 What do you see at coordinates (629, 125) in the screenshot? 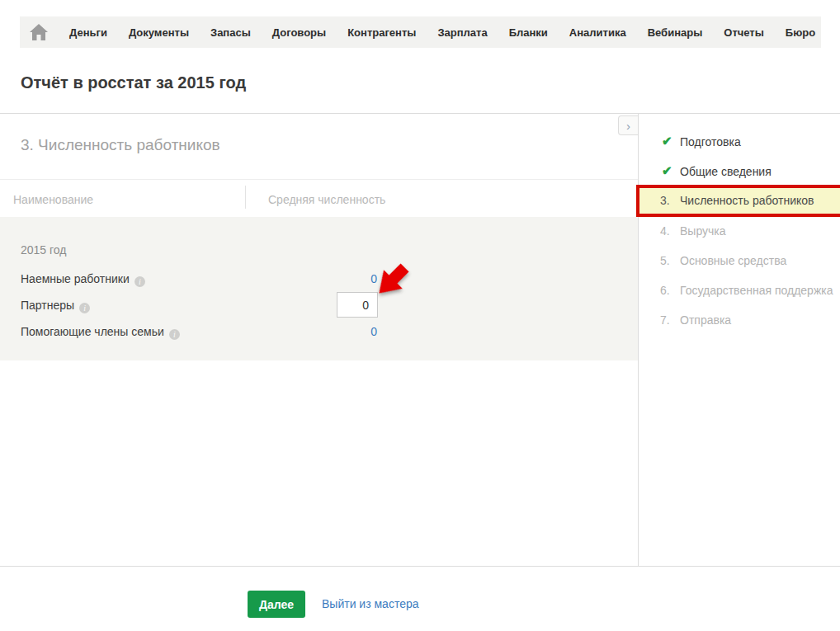
I see `chevron-right-icon: ›` at bounding box center [629, 125].